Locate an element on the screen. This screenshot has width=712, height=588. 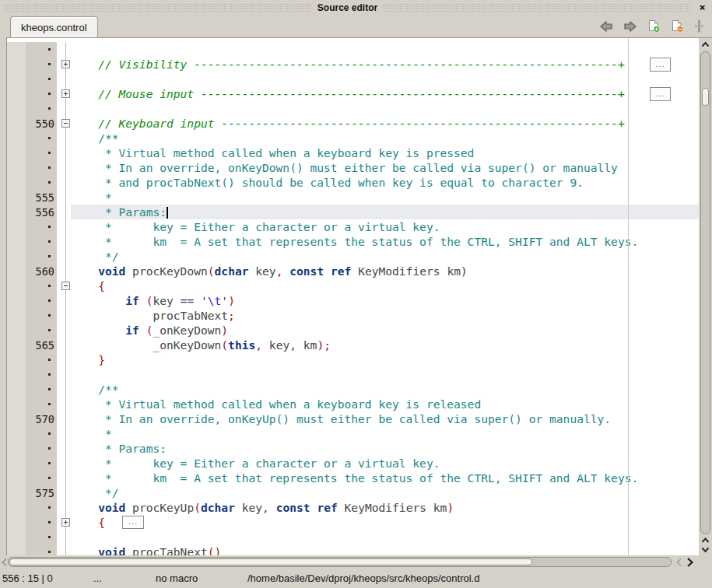
horizontal-scroll-thumb is located at coordinates (271, 562).